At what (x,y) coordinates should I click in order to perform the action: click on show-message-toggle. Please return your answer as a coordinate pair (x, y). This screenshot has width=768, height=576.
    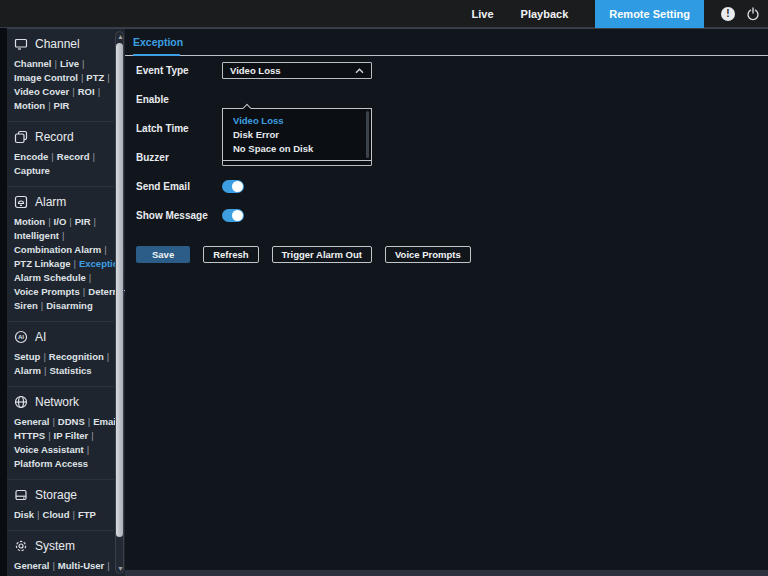
    Looking at the image, I should click on (233, 216).